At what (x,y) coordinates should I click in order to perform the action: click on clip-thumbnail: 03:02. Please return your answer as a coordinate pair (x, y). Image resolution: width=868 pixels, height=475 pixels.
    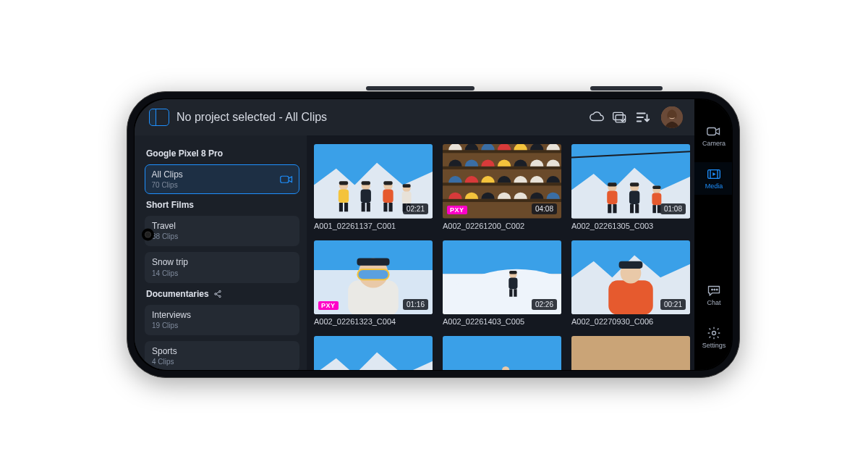
    Looking at the image, I should click on (631, 353).